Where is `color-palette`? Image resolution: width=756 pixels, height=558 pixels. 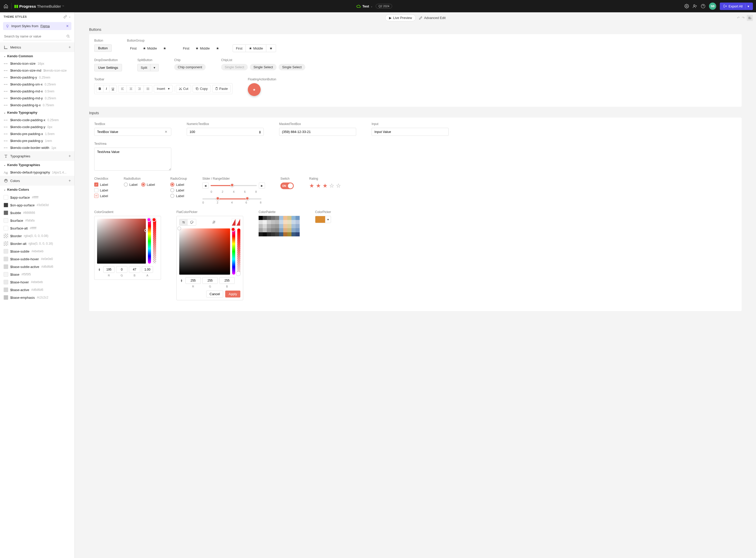 color-palette is located at coordinates (279, 226).